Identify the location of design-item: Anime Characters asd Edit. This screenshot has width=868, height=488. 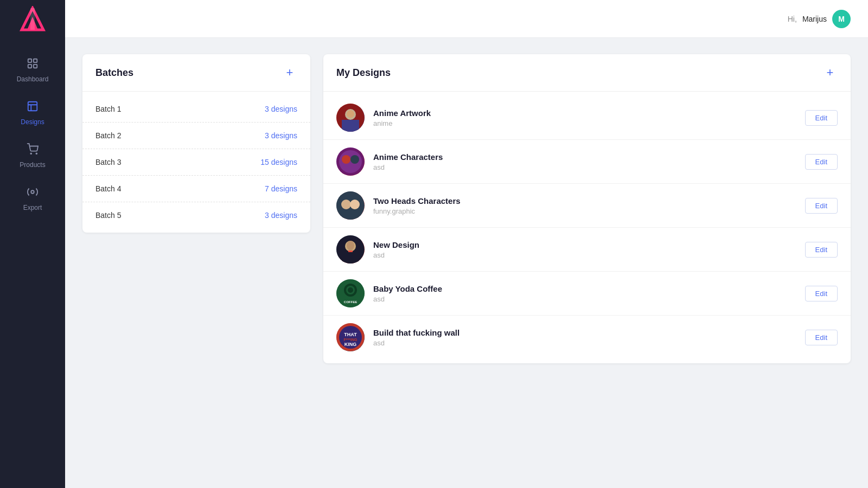
(587, 162).